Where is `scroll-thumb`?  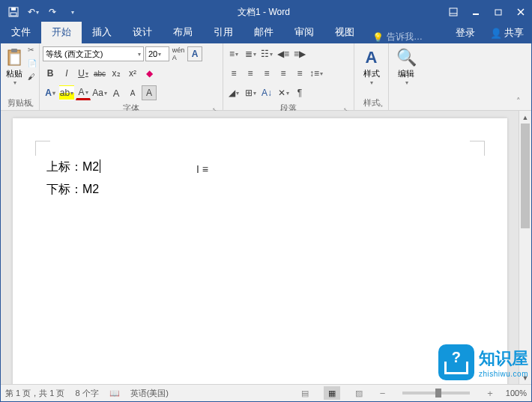 scroll-thumb is located at coordinates (525, 176).